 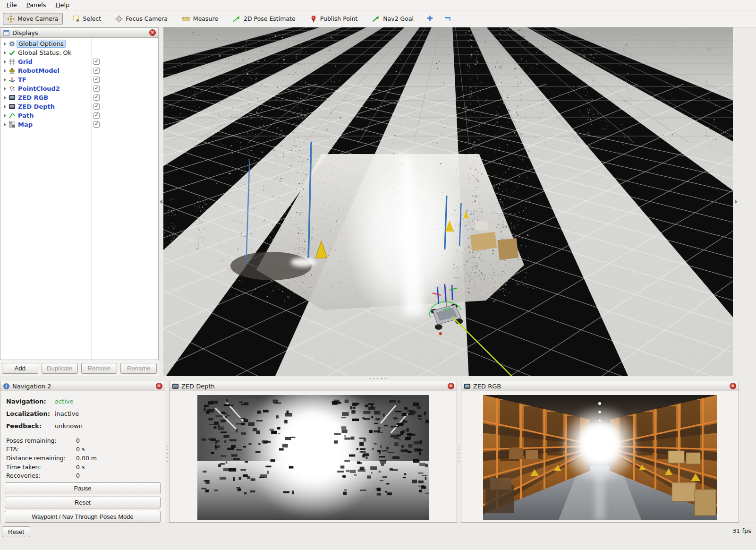 What do you see at coordinates (600, 386) in the screenshot?
I see `zed-rgb-titlebar: ZED RGB ✕` at bounding box center [600, 386].